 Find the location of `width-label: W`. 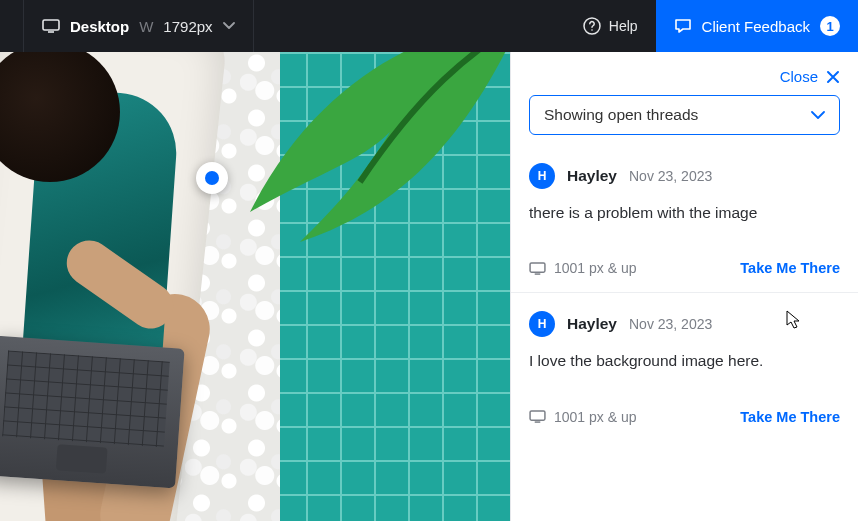

width-label: W is located at coordinates (146, 26).